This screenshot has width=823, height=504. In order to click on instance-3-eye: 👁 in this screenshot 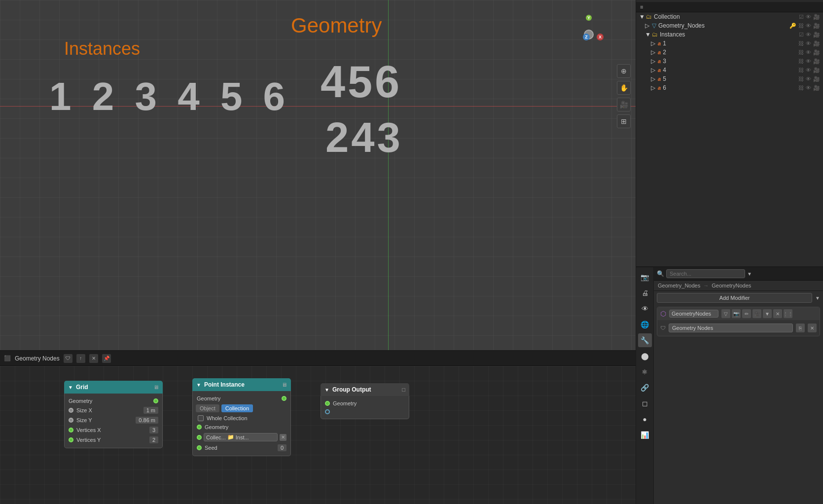, I will do `click(809, 61)`.